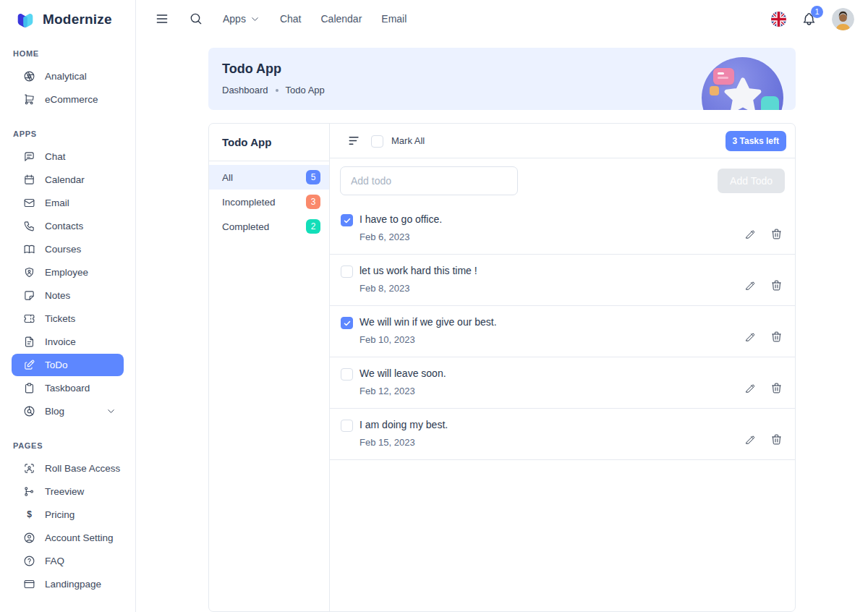 The image size is (868, 612). What do you see at coordinates (246, 227) in the screenshot?
I see `todo-filter-label: Completed` at bounding box center [246, 227].